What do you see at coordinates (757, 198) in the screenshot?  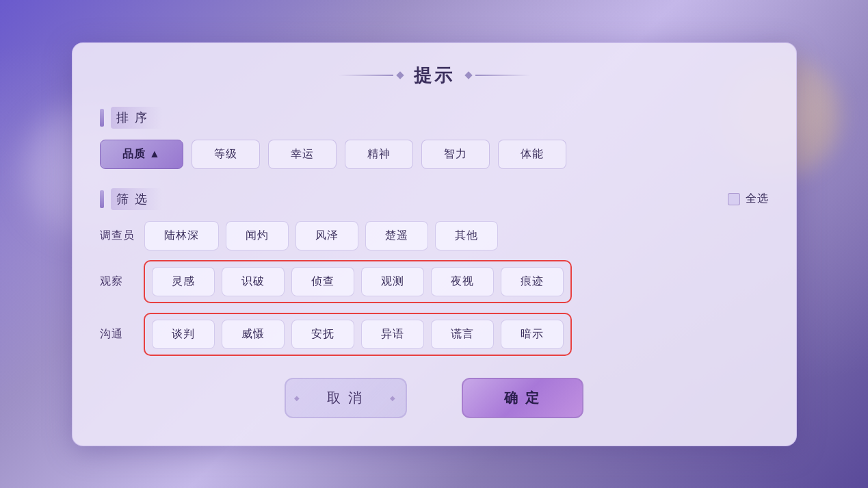 I see `select-all-label: 全选` at bounding box center [757, 198].